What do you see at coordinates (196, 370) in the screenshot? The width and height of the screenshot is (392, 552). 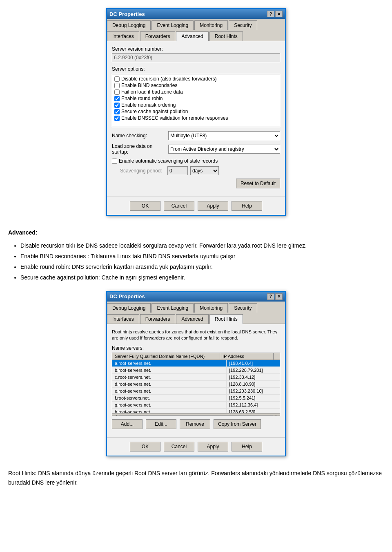 I see `server-row-1: b.root-servers.net. [192.228.79.201]` at bounding box center [196, 370].